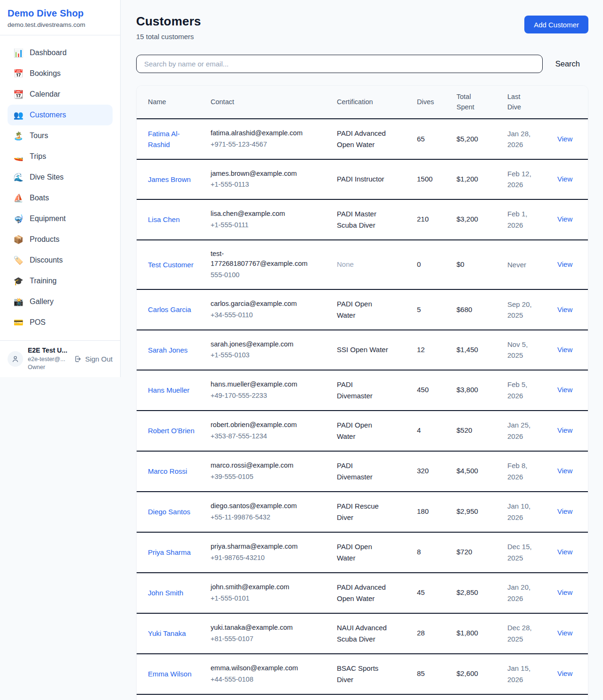 The image size is (603, 700). What do you see at coordinates (169, 512) in the screenshot?
I see `customer-name-link: Diego Santos` at bounding box center [169, 512].